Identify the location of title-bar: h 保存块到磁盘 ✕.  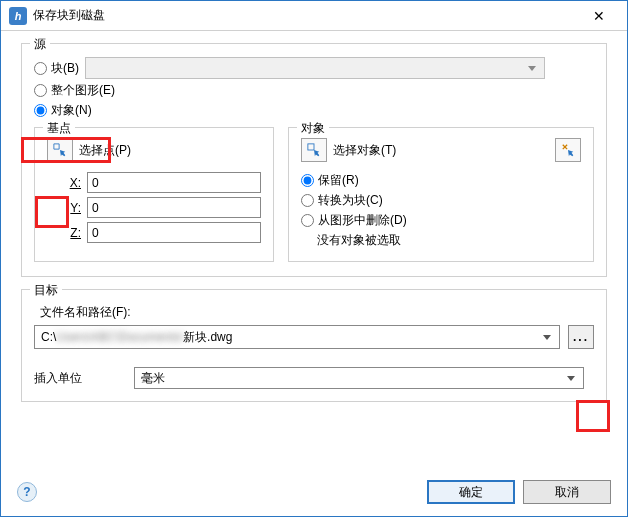
(314, 16).